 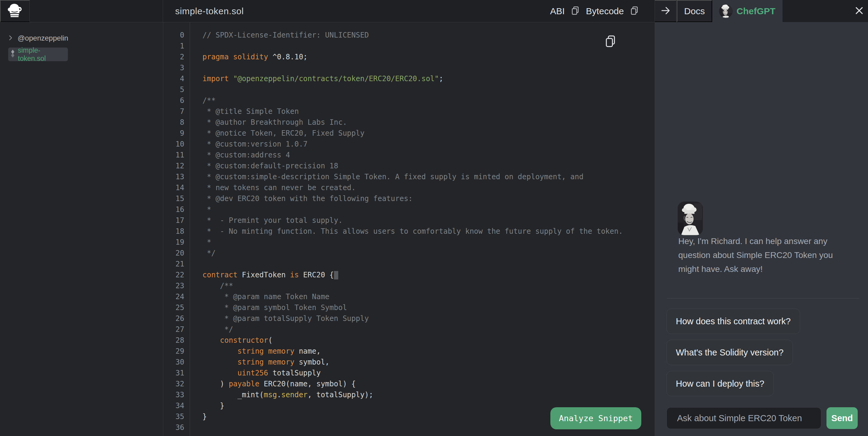 What do you see at coordinates (665, 11) in the screenshot?
I see `arrow-right-icon` at bounding box center [665, 11].